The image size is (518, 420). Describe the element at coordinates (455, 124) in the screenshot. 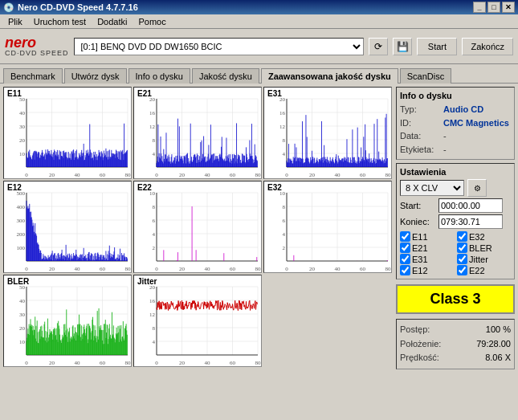

I see `info-id-row: ID: CMC Magnetics` at that location.